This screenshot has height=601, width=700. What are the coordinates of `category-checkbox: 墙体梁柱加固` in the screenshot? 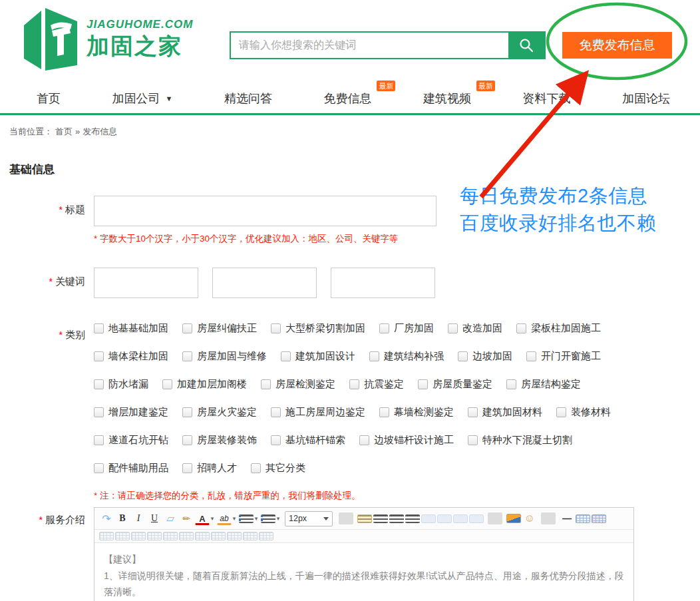 It's located at (131, 357).